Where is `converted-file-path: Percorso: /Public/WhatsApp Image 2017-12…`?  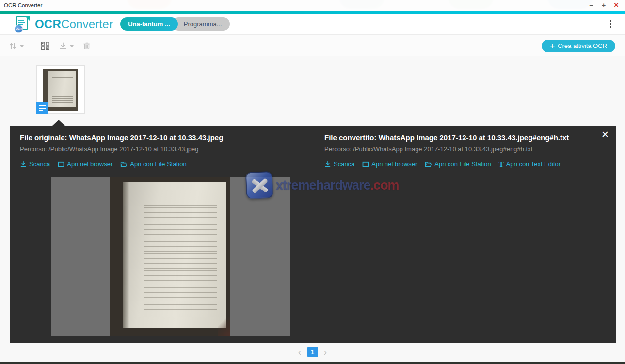
converted-file-path: Percorso: /Public/WhatsApp Image 2017-12… is located at coordinates (429, 149).